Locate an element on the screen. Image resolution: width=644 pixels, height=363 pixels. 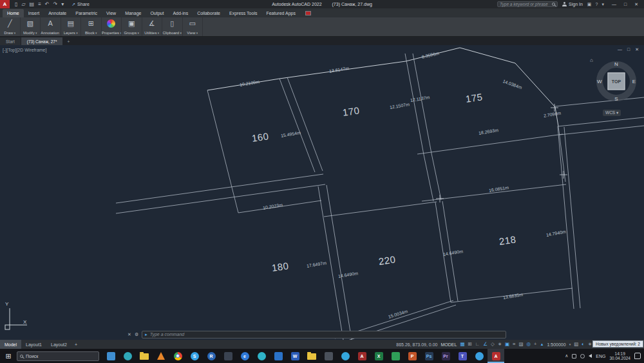
language-indicator: ENG is located at coordinates (600, 356).